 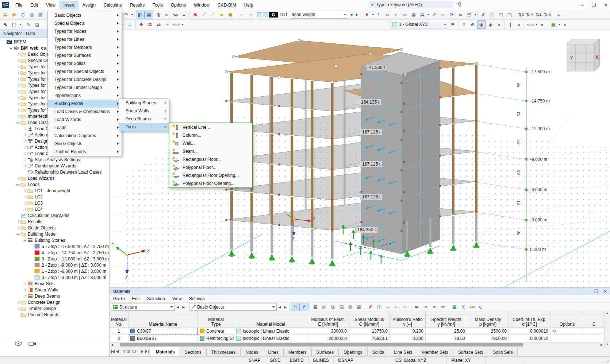 I want to click on new-member-icon: ⟋, so click(x=213, y=15).